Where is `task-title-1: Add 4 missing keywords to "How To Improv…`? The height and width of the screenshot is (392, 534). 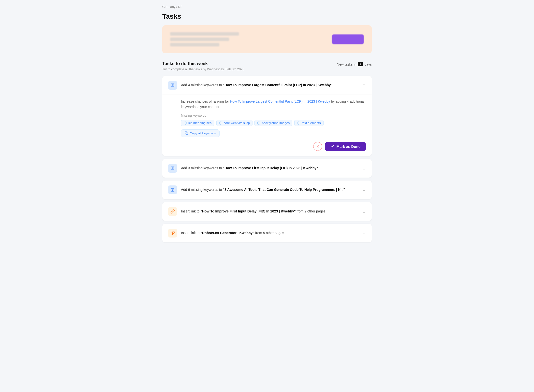 task-title-1: Add 4 missing keywords to "How To Improv… is located at coordinates (269, 85).